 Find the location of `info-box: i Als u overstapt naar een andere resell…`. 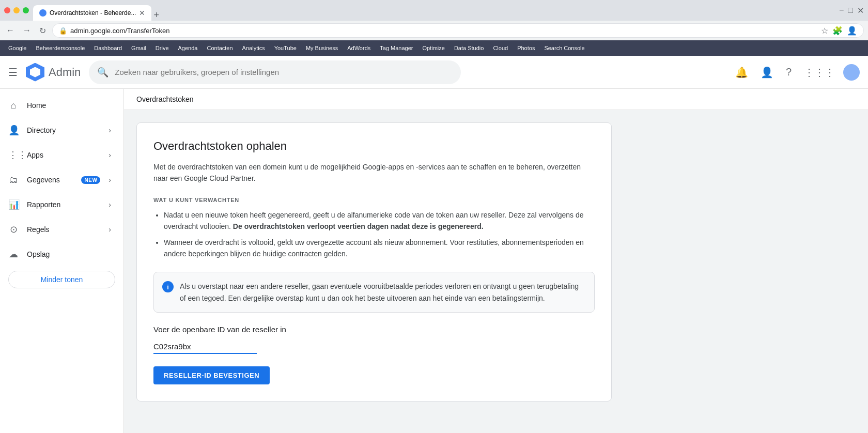

info-box: i Als u overstapt naar een andere resell… is located at coordinates (374, 292).